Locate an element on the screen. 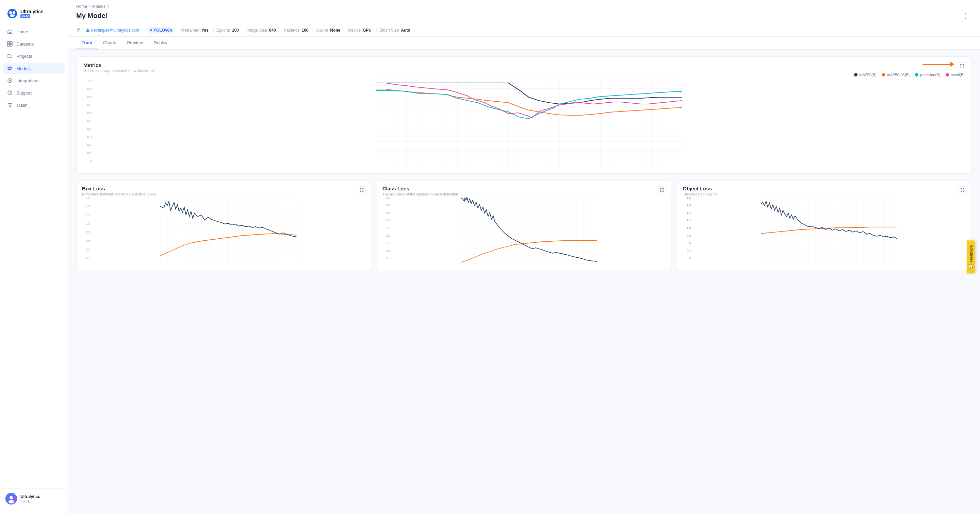 The height and width of the screenshot is (514, 980). tab-deploy: Deploy is located at coordinates (161, 43).